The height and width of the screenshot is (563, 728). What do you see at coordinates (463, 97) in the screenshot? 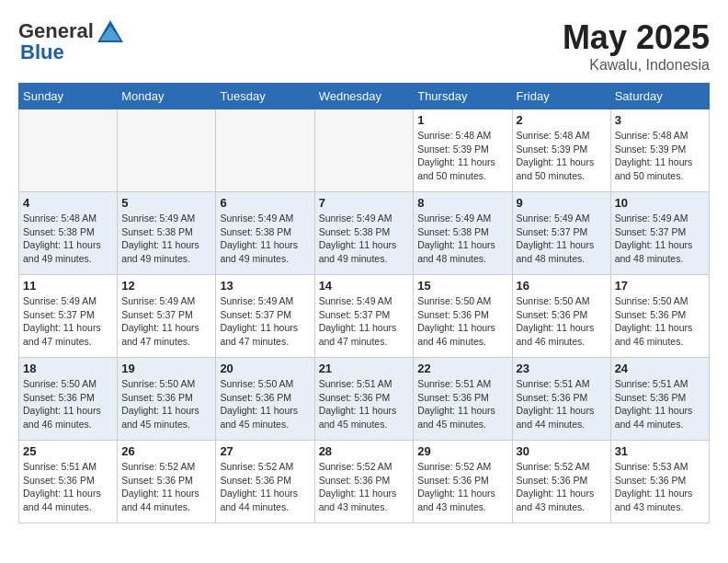
I see `weekday-header-thursday: Thursday` at bounding box center [463, 97].